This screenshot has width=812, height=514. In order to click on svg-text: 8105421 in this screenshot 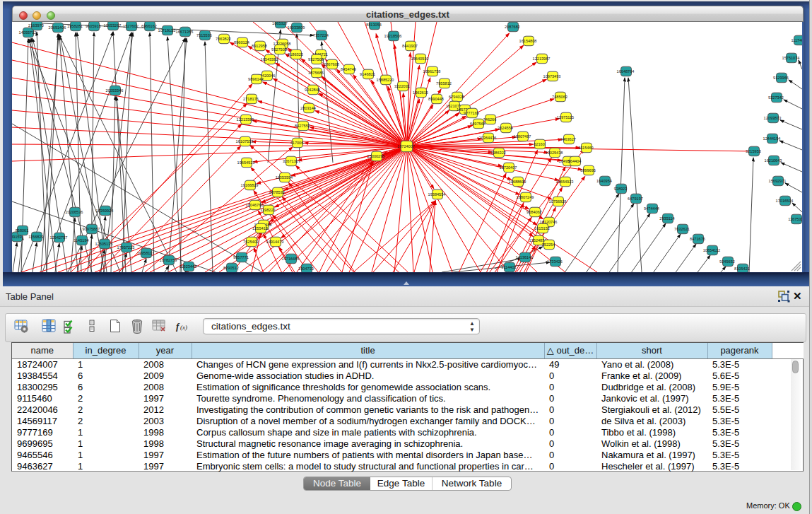, I will do `click(742, 269)`.